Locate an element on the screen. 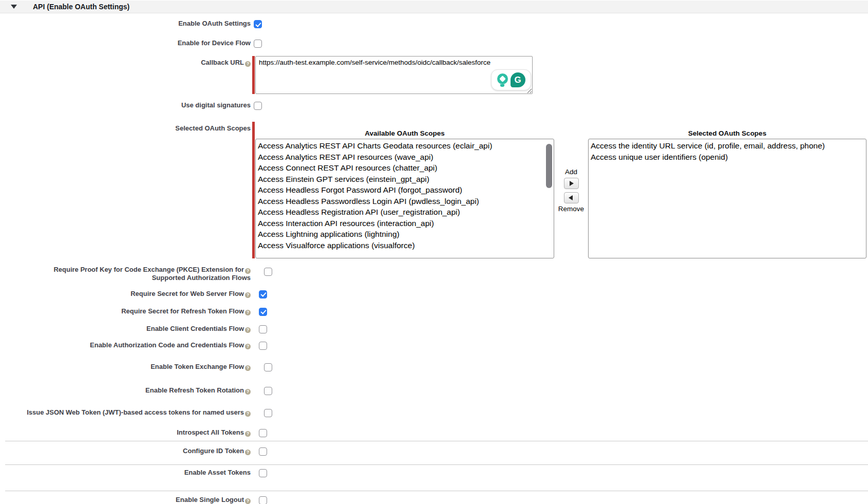 The width and height of the screenshot is (868, 504). introspect-checkbox is located at coordinates (263, 433).